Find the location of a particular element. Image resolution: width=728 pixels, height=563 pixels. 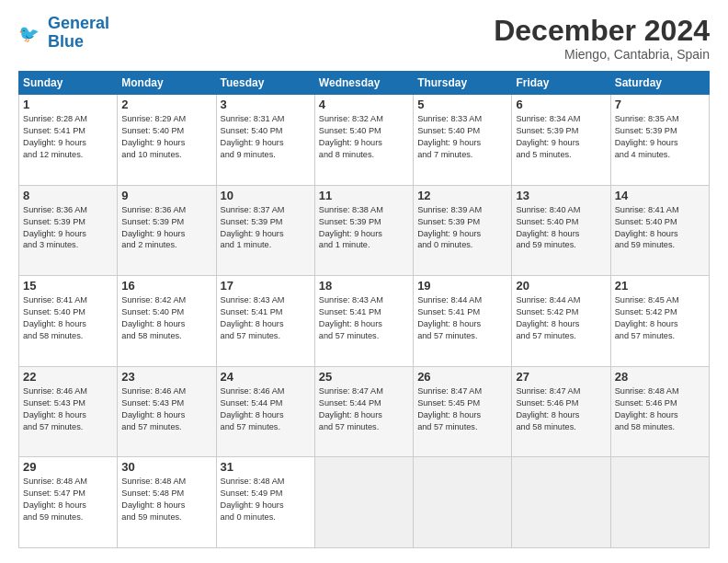

day-info: Sunrise: 8:34 AMSunset: 5:39 PMDaylight:… is located at coordinates (561, 137).